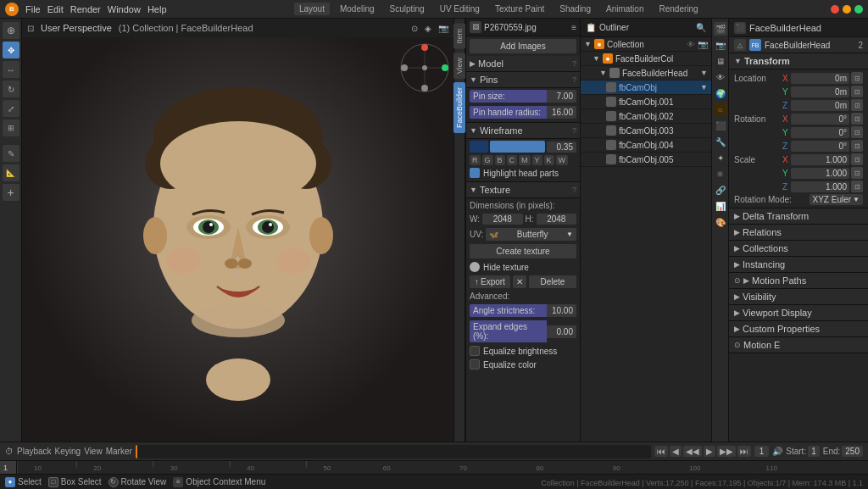 The height and width of the screenshot is (489, 868). I want to click on relations-section: ▶ Relations, so click(798, 232).